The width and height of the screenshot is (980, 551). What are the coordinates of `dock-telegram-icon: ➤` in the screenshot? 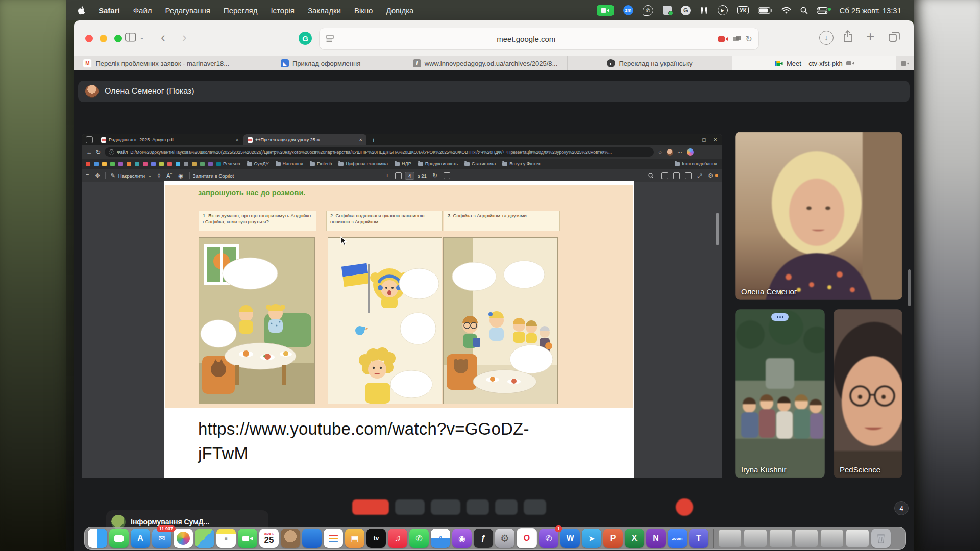 It's located at (592, 538).